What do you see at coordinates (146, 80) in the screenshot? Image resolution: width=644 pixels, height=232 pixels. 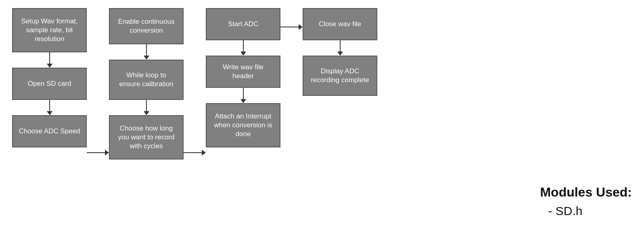 I see `box-while-loop: While loop to ensure calibration` at bounding box center [146, 80].